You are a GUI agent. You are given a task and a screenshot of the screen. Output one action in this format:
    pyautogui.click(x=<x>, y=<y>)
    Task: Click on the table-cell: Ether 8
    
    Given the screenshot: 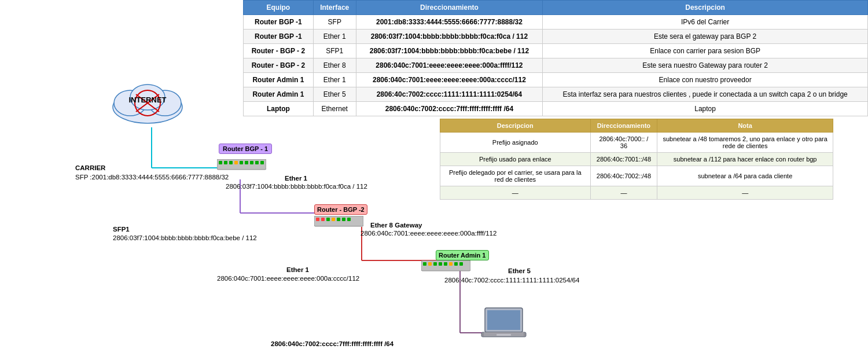 What is the action you would take?
    pyautogui.click(x=334, y=66)
    